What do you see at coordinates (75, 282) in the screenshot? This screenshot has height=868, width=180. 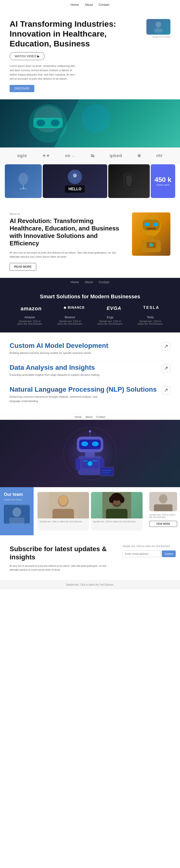 I see `dark-nav-home: Home` at bounding box center [75, 282].